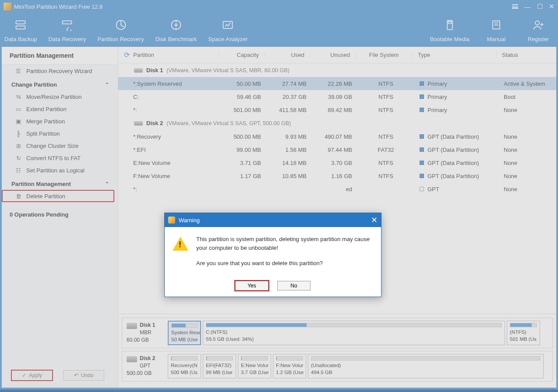 This screenshot has height=392, width=558. Describe the element at coordinates (84, 375) in the screenshot. I see `undo-button: ↶Undo` at that location.